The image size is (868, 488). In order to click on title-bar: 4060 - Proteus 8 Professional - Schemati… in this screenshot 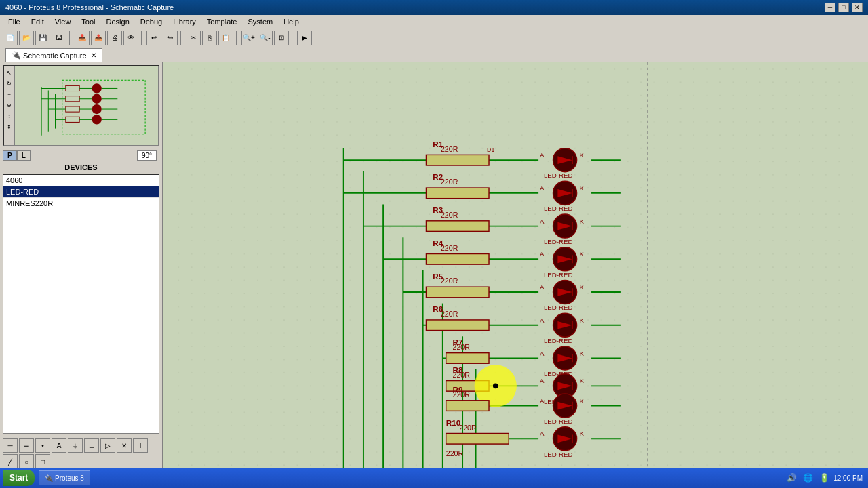, I will do `click(434, 7)`.